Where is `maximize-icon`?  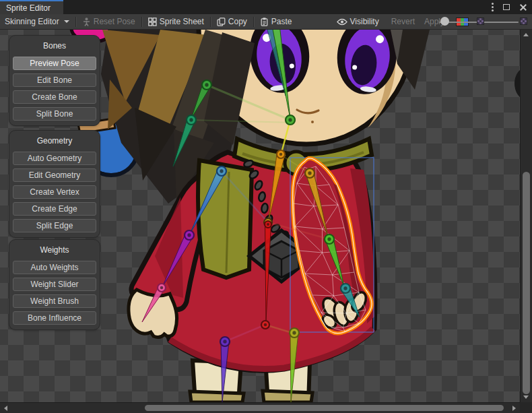 maximize-icon is located at coordinates (506, 7).